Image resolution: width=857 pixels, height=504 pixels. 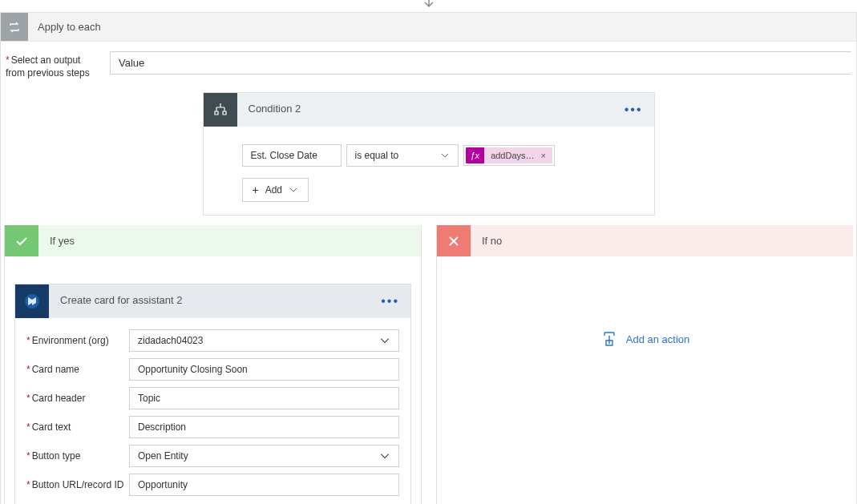 I want to click on card-text-value: Description, so click(x=162, y=427).